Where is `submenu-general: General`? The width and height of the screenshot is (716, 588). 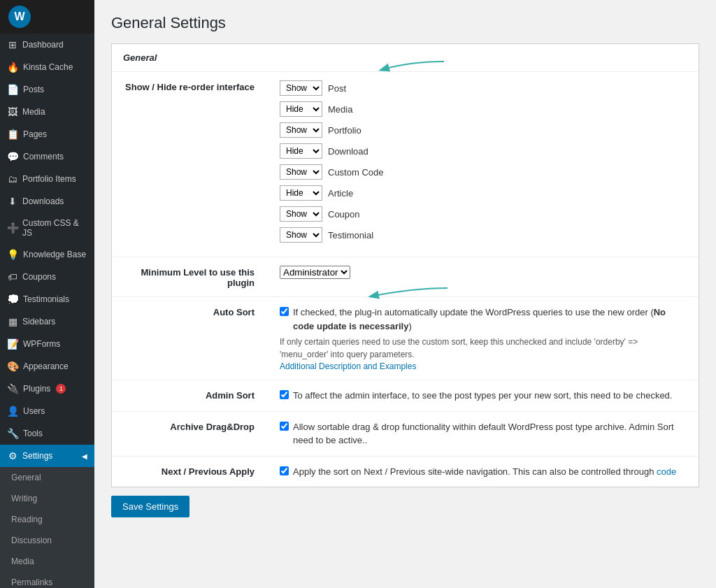 submenu-general: General is located at coordinates (48, 478).